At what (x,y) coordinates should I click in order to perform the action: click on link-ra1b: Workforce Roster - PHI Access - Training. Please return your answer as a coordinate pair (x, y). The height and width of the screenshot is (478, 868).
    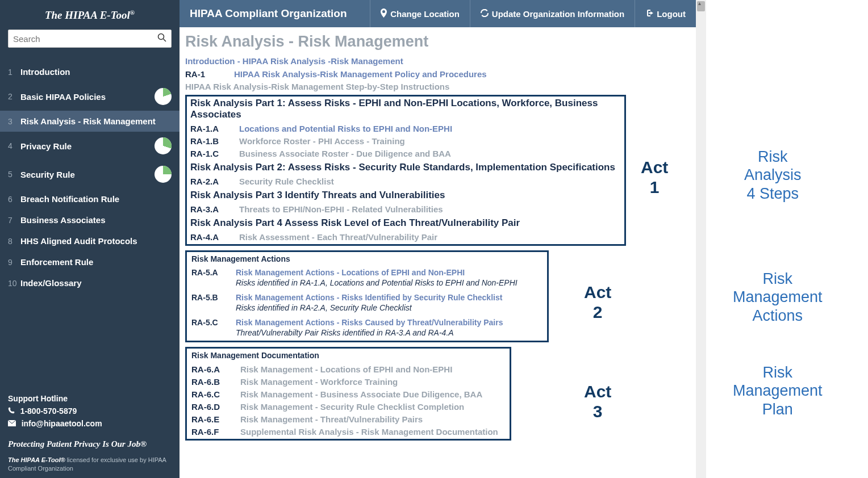
    Looking at the image, I should click on (322, 141).